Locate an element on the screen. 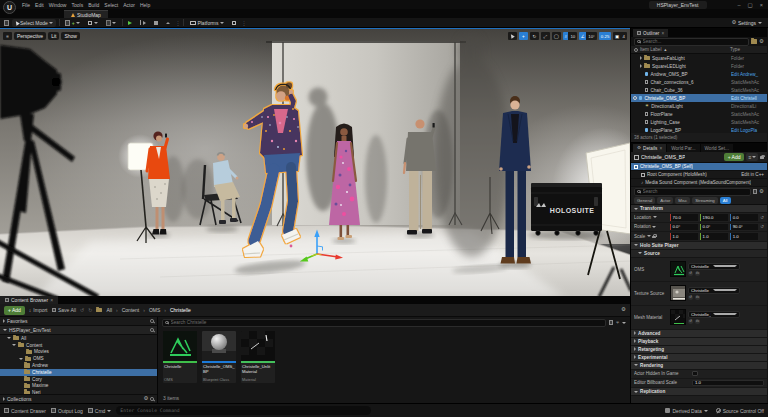 Image resolution: width=768 pixels, height=417 pixels. content-drawer-button: Content Drawer is located at coordinates (25, 411).